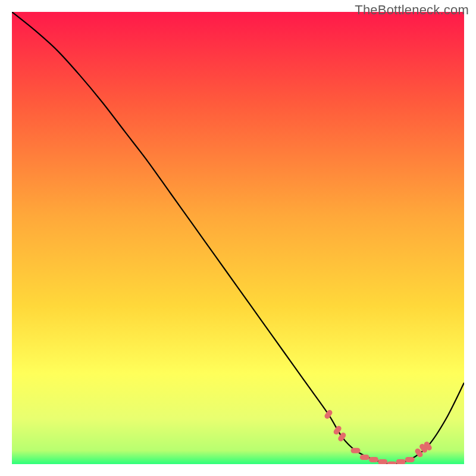 This screenshot has height=476, width=476. I want to click on watermark-text: TheBottleneck.com, so click(412, 10).